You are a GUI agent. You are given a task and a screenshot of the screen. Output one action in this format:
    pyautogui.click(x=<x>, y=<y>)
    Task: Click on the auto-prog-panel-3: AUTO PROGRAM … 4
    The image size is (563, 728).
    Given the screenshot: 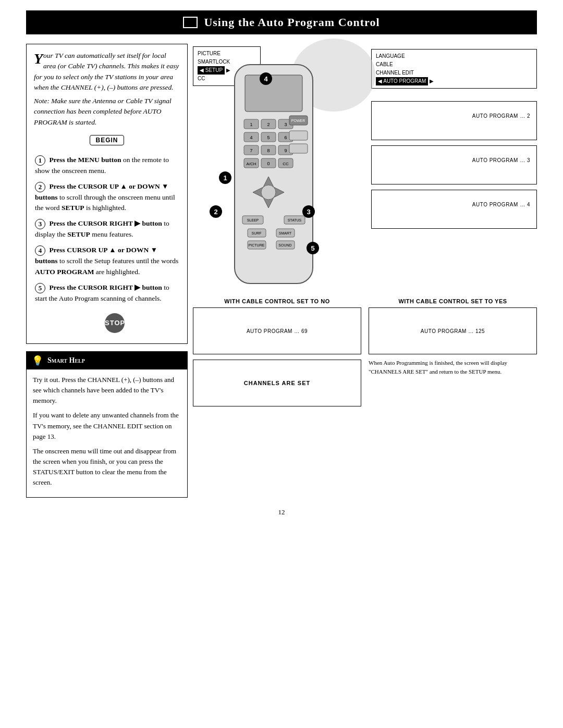 What is the action you would take?
    pyautogui.click(x=454, y=209)
    